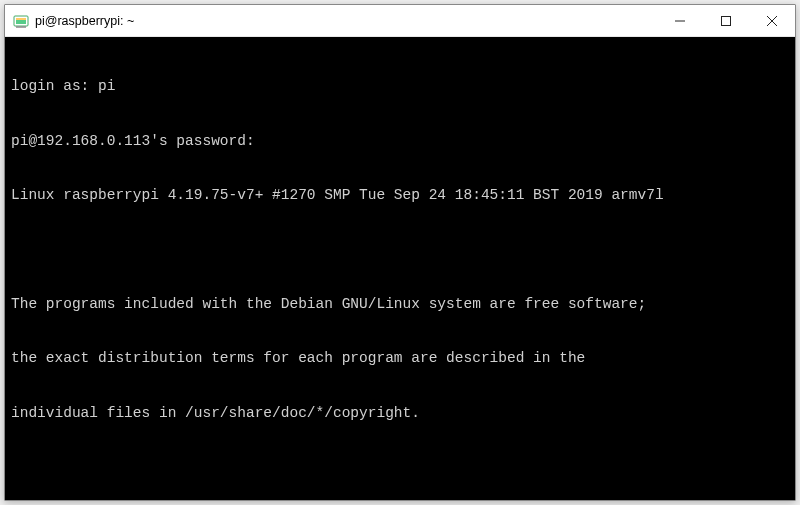  I want to click on terminal-line: the exact distribution terms for each pr…, so click(400, 358).